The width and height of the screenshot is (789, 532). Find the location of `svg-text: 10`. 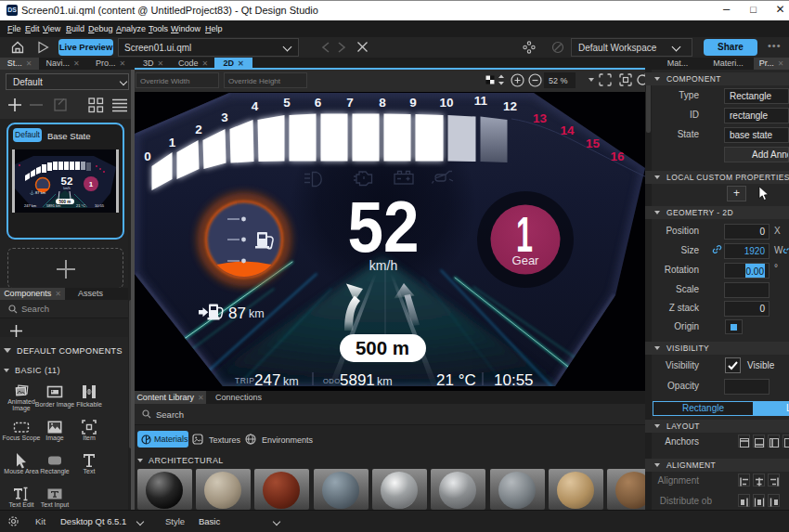

svg-text: 10 is located at coordinates (446, 102).